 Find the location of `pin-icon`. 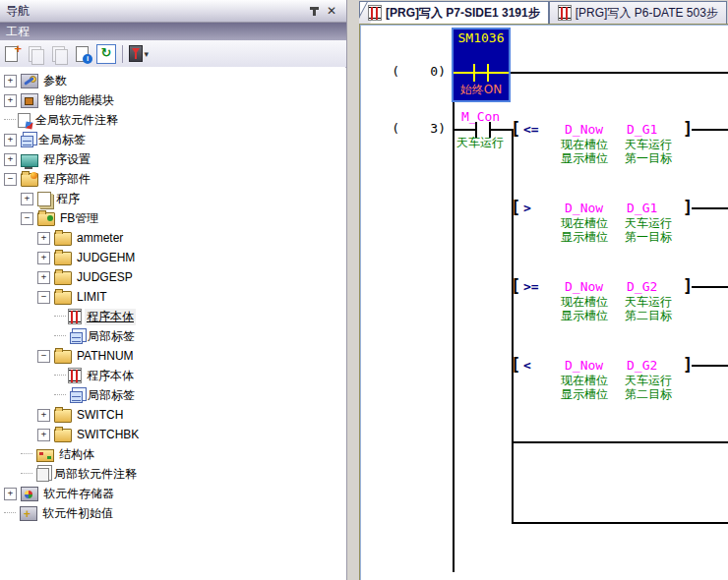

pin-icon is located at coordinates (314, 11).